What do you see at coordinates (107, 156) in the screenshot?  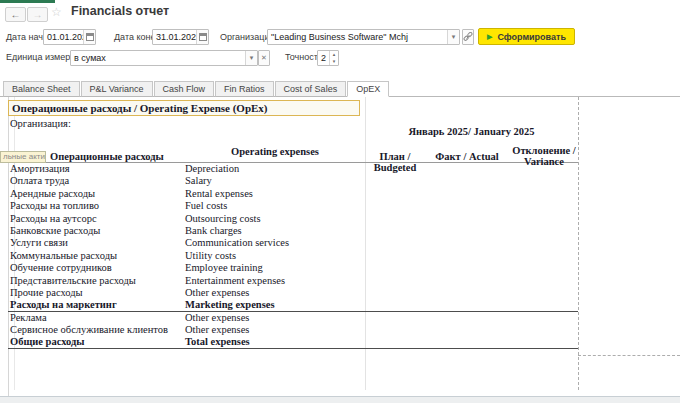 I see `column-header-ru-group: Операционные расходы` at bounding box center [107, 156].